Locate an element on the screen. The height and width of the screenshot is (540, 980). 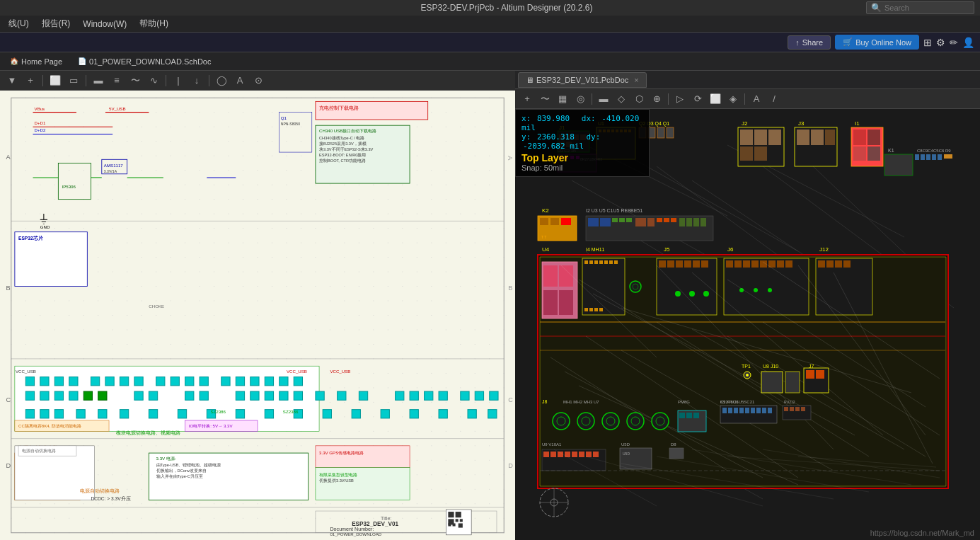
pcb-tool-1: + is located at coordinates (527, 99).